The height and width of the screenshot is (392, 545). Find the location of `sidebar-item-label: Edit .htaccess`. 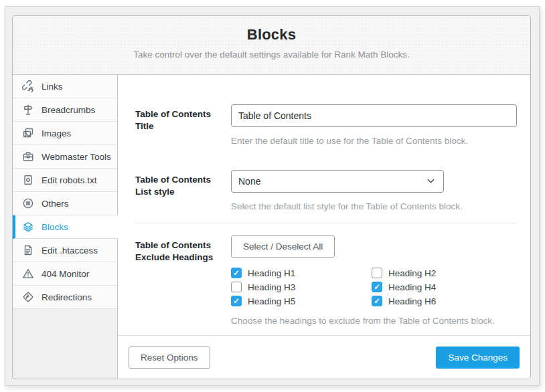

sidebar-item-label: Edit .htaccess is located at coordinates (70, 250).